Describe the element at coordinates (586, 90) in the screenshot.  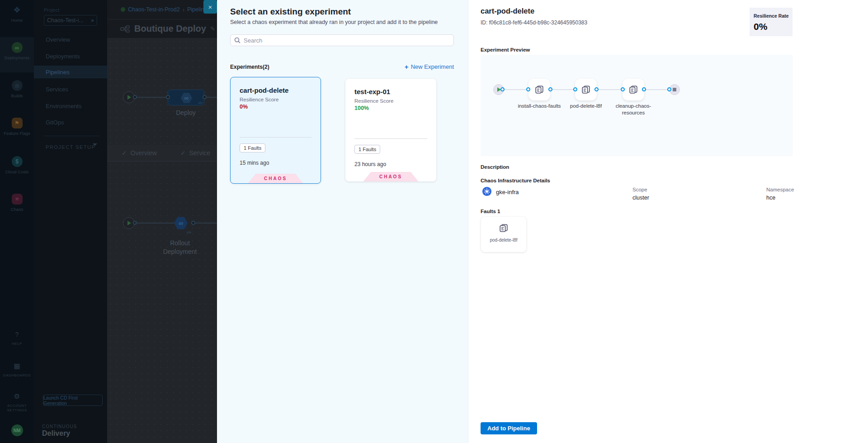
I see `preview-step-pod-delete` at that location.